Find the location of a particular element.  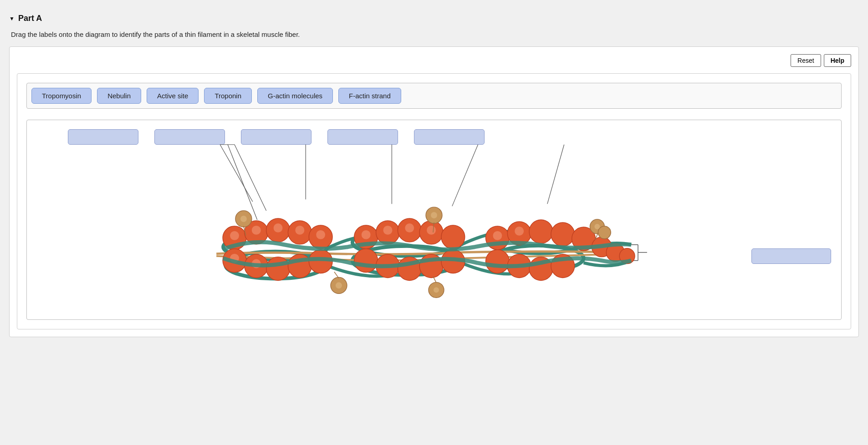

label-troponin: Troponin is located at coordinates (228, 96).